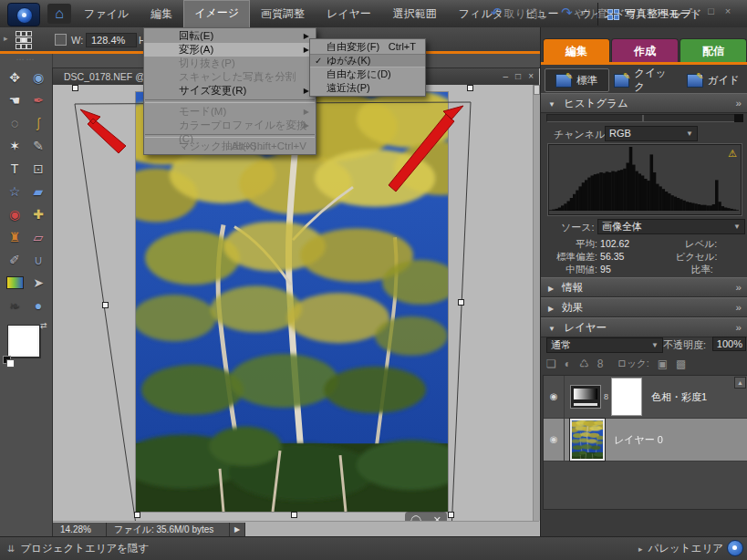 The height and width of the screenshot is (560, 747). Describe the element at coordinates (38, 77) in the screenshot. I see `zoom-tool: ◉` at that location.